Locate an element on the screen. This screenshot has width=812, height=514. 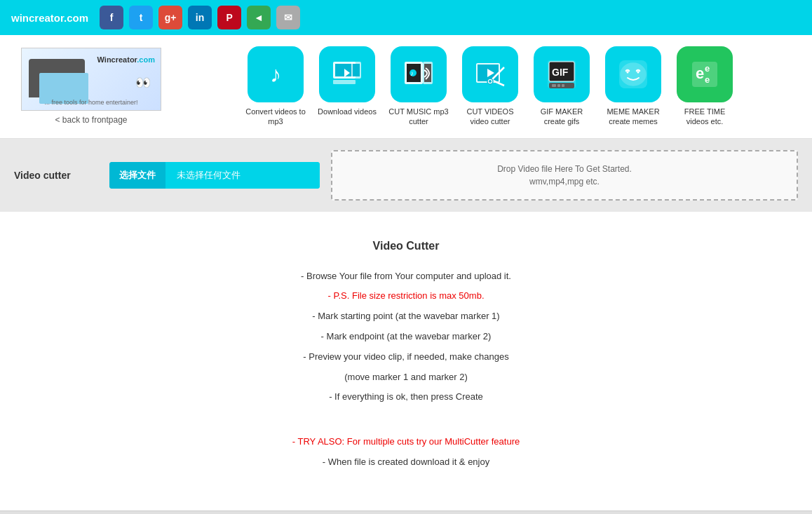
convert-videos-icon: ♪ is located at coordinates (276, 74).